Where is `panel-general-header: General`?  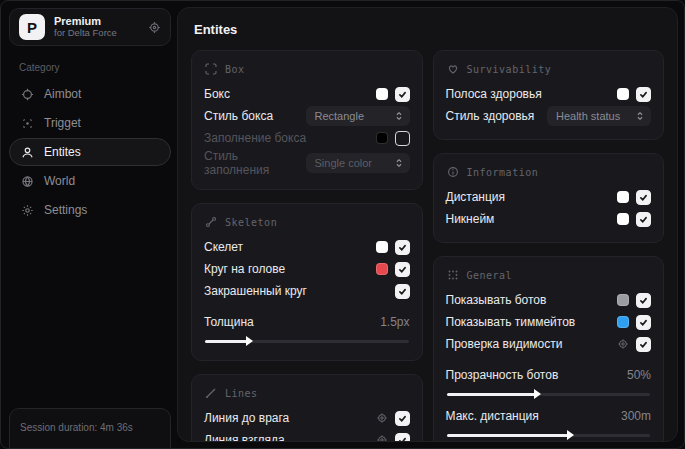 panel-general-header: General is located at coordinates (550, 275).